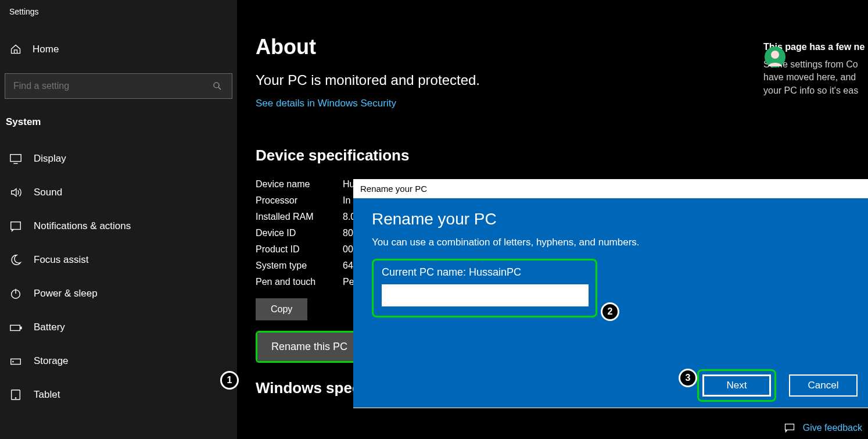 Image resolution: width=868 pixels, height=439 pixels. I want to click on spec-label: System type, so click(299, 266).